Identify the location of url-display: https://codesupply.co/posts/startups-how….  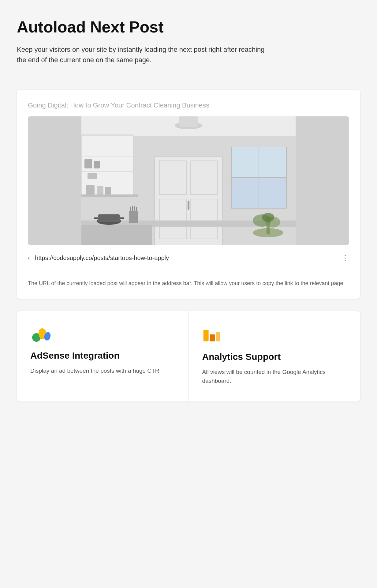
(186, 258).